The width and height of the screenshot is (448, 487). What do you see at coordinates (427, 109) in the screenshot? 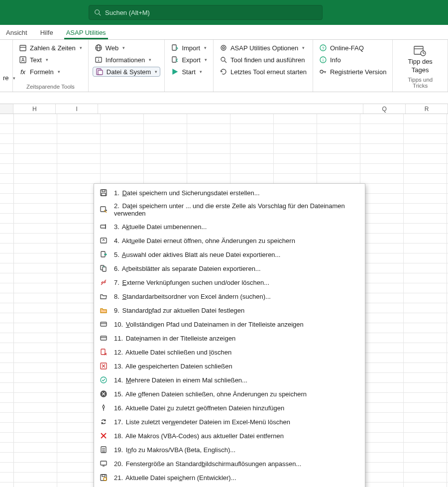
I see `col-header-R: R` at bounding box center [427, 109].